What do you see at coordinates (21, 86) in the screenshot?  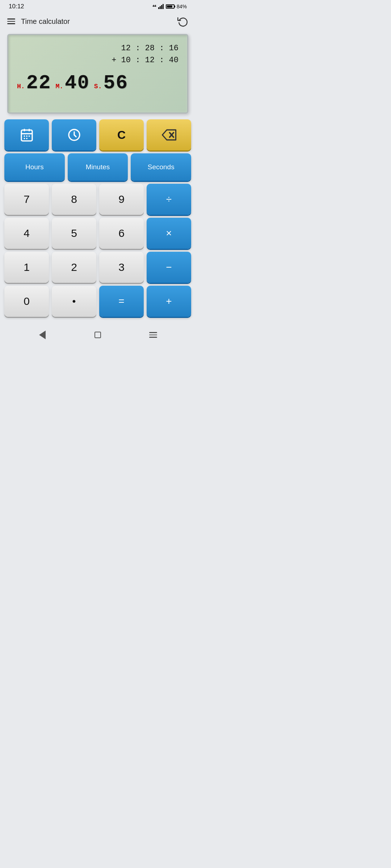 I see `hours-label: H.` at bounding box center [21, 86].